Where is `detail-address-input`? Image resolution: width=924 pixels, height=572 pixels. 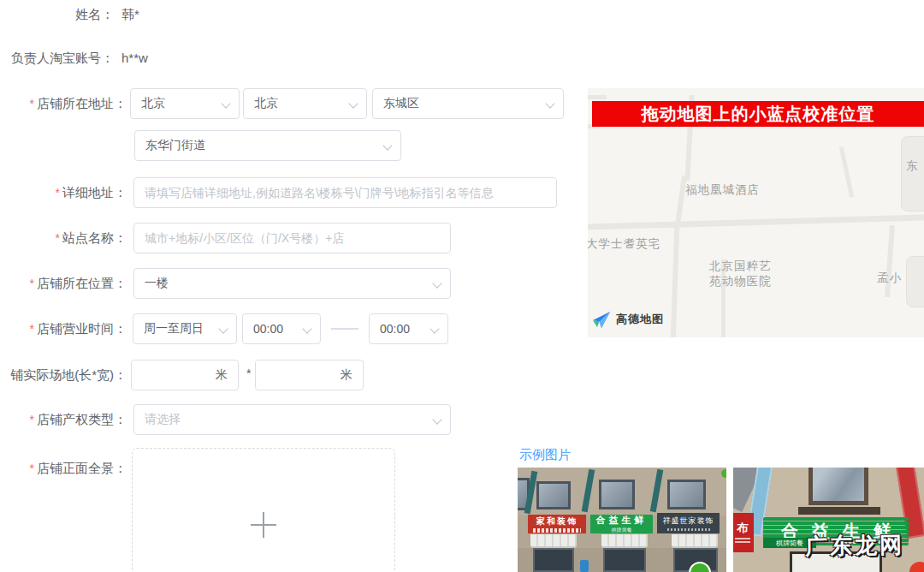 detail-address-input is located at coordinates (346, 193).